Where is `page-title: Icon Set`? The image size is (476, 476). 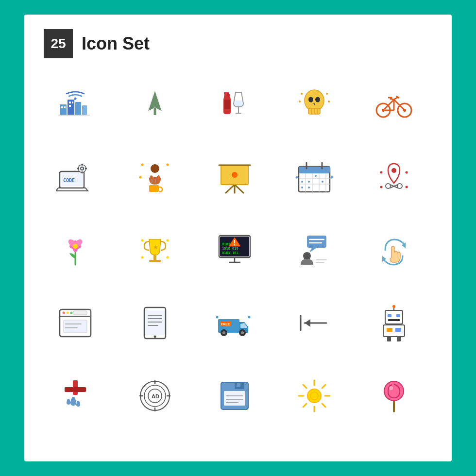
page-title: Icon Set is located at coordinates (116, 44).